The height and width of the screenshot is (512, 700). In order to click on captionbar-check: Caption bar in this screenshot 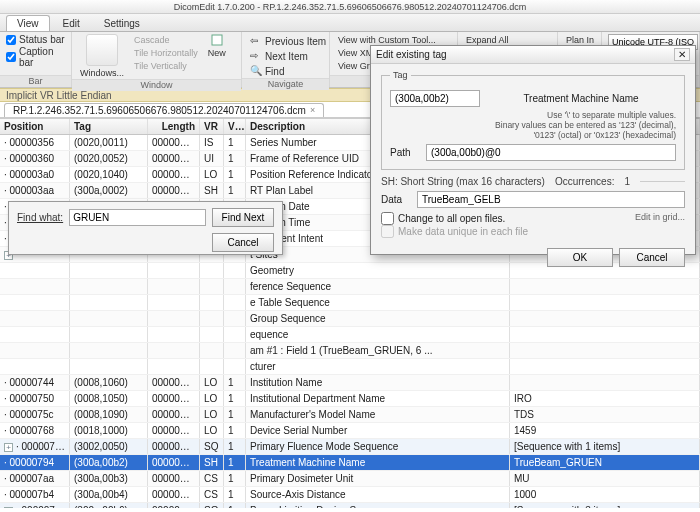, I will do `click(36, 57)`.